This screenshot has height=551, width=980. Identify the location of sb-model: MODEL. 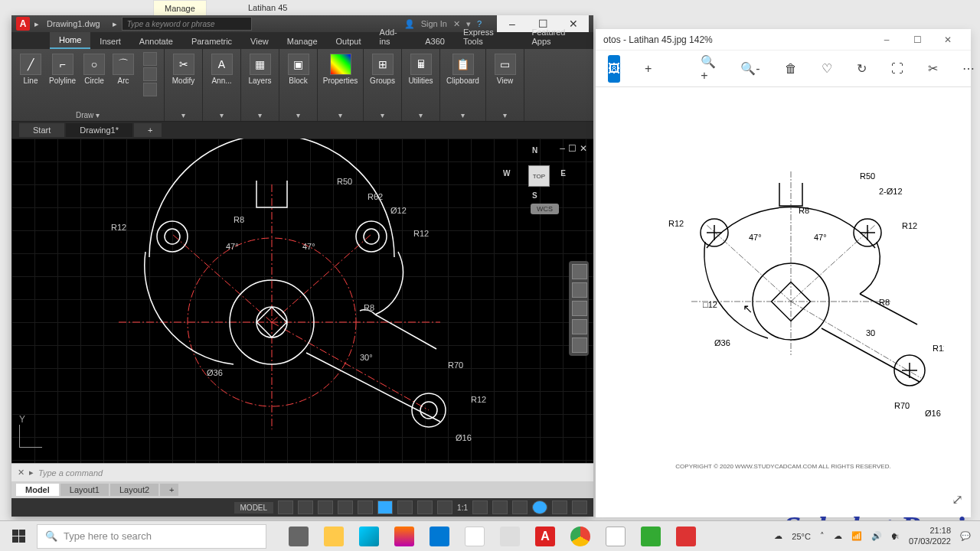
(254, 508).